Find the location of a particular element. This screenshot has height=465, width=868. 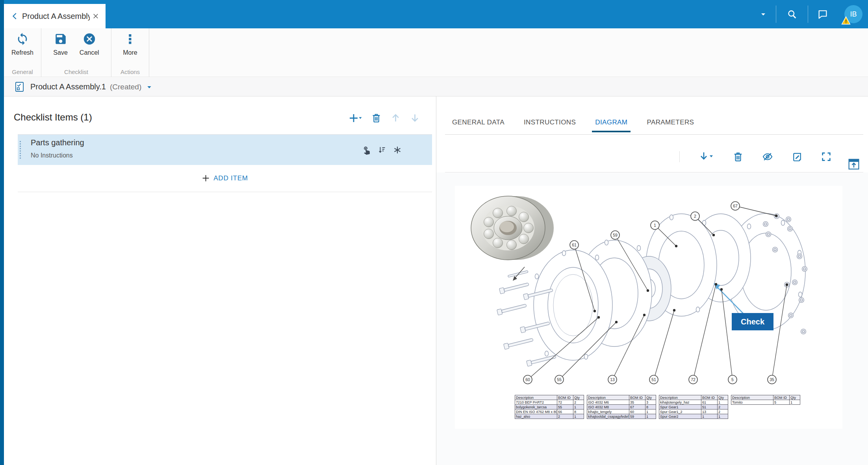

messages-button is located at coordinates (823, 14).